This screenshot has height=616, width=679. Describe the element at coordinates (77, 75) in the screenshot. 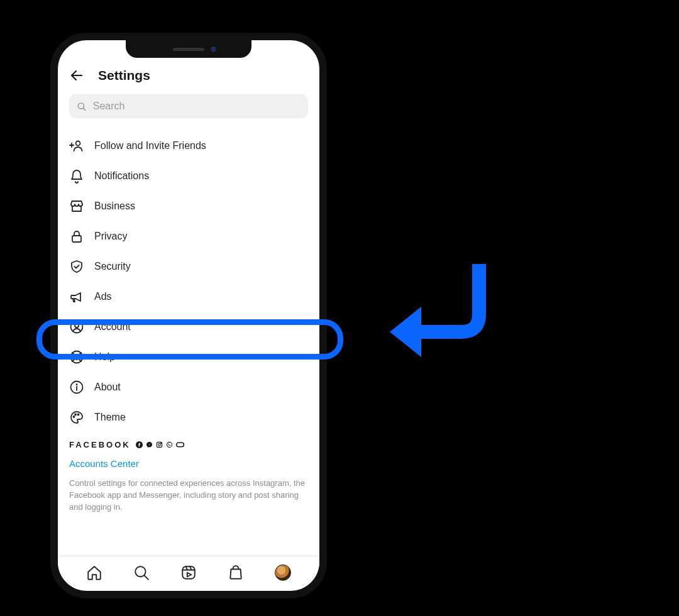

I see `arrow-left-icon` at that location.